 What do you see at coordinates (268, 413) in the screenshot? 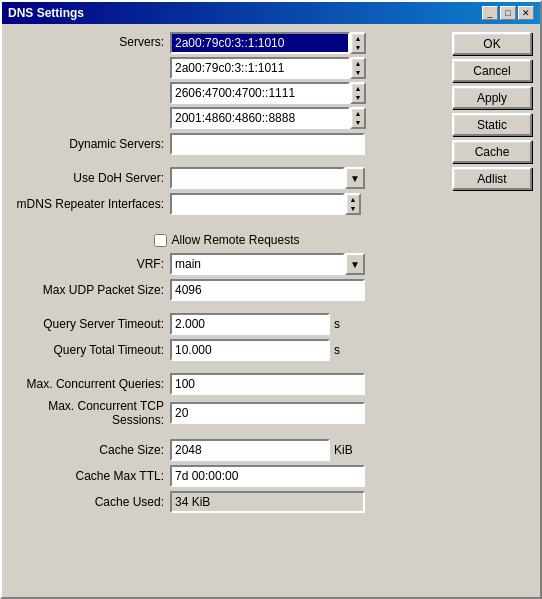
I see `max-concurrent-tcp-input` at bounding box center [268, 413].